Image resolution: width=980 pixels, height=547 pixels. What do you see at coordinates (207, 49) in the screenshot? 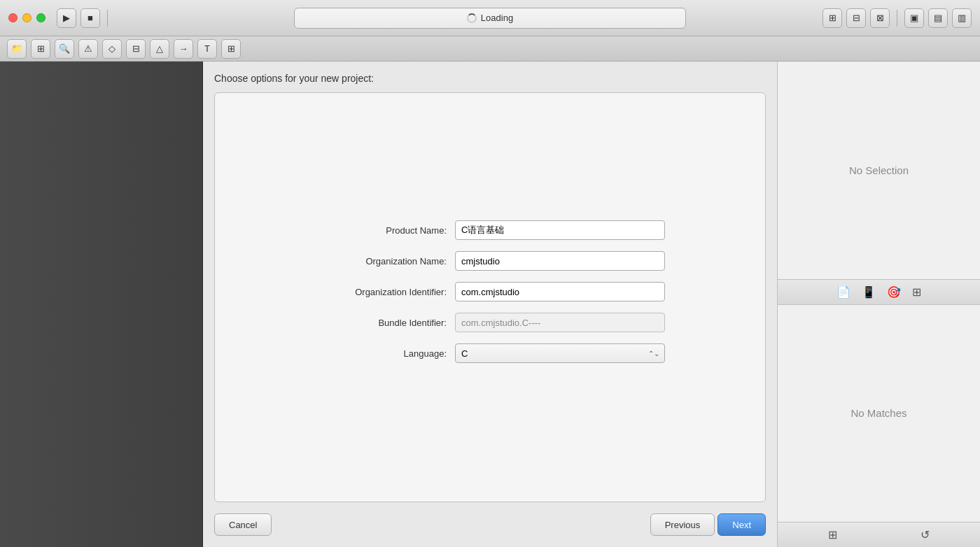
I see `tb2-text: T` at bounding box center [207, 49].